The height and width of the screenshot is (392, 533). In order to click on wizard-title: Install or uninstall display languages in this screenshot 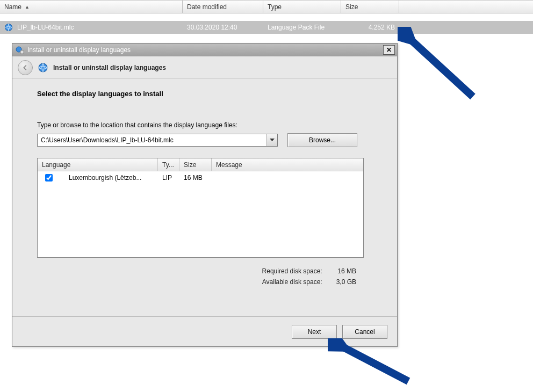, I will do `click(110, 68)`.